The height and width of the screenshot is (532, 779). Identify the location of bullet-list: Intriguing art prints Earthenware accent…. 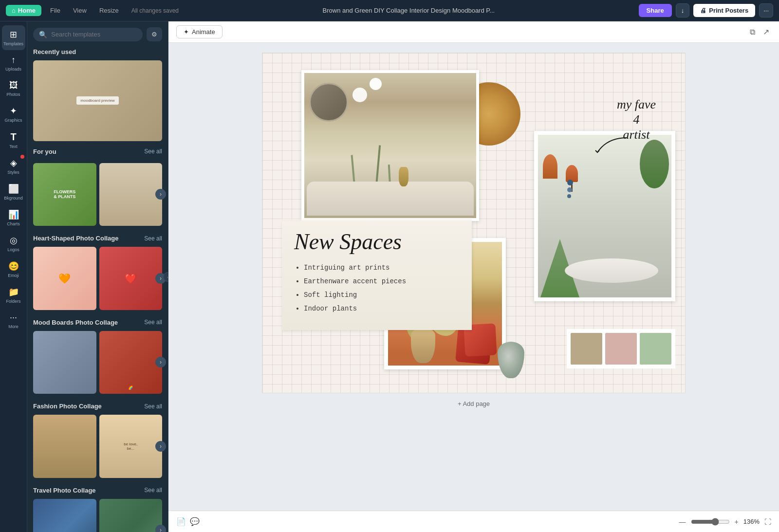
(377, 288).